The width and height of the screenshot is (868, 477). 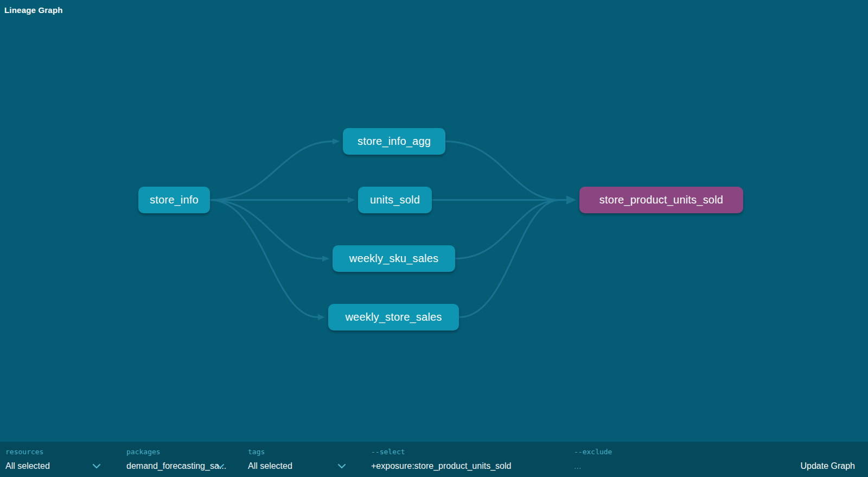 What do you see at coordinates (270, 466) in the screenshot?
I see `tags-value: All selected` at bounding box center [270, 466].